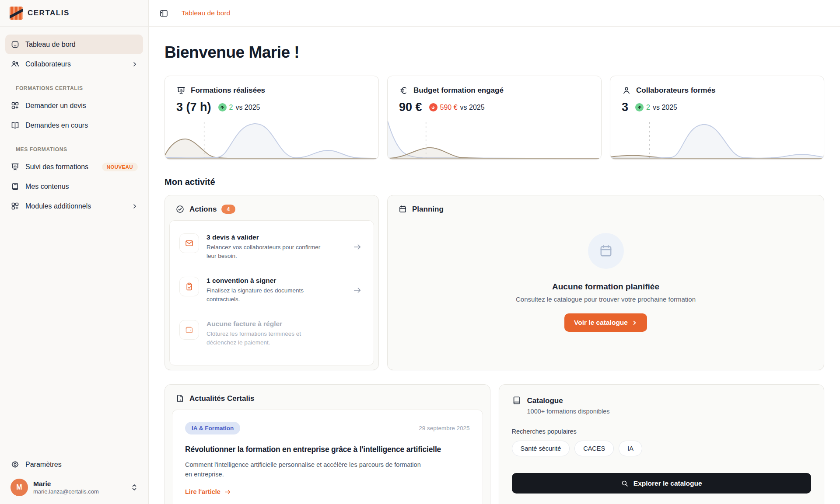  I want to click on sidebar-item-label: Suivi des formations, so click(57, 167).